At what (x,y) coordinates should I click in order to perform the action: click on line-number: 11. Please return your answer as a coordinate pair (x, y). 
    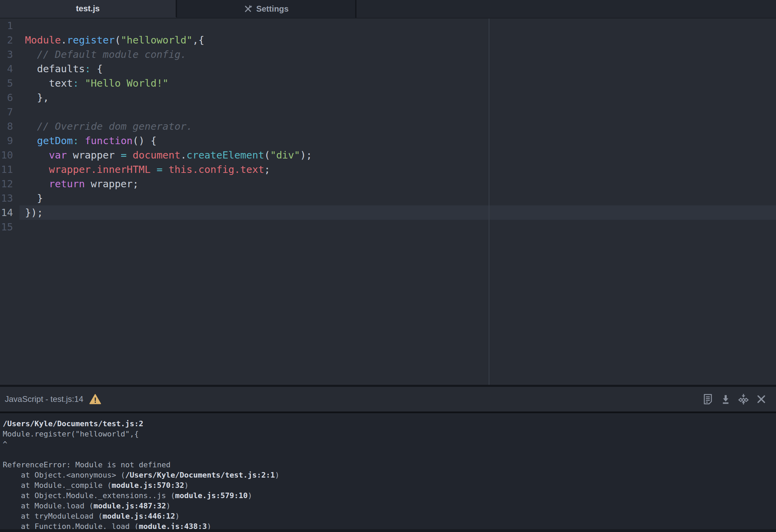
    Looking at the image, I should click on (10, 169).